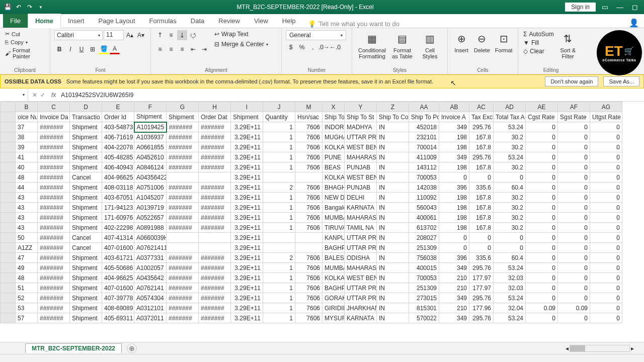 The width and height of the screenshot is (644, 362). What do you see at coordinates (118, 218) in the screenshot?
I see `cell: 171-60976` at bounding box center [118, 218].